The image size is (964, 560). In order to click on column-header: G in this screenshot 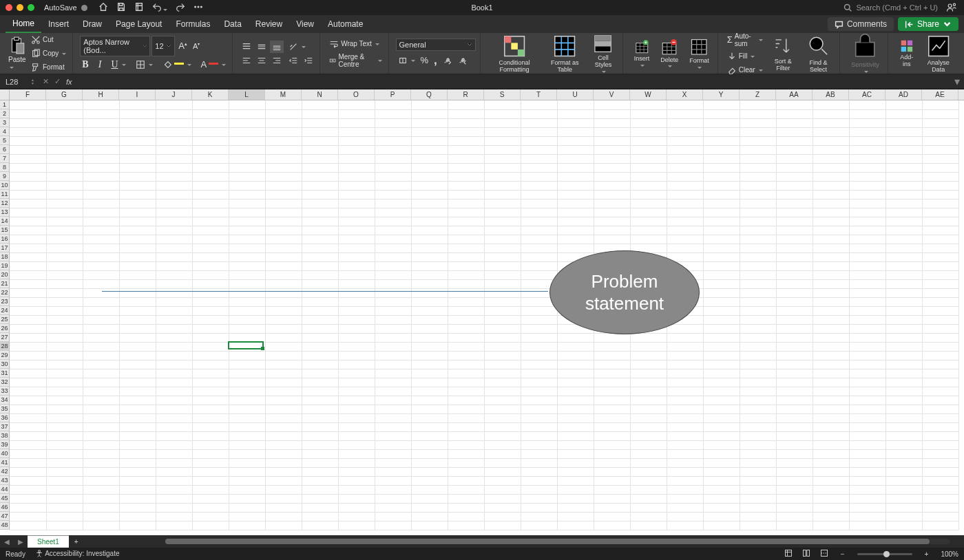, I will do `click(65, 95)`.